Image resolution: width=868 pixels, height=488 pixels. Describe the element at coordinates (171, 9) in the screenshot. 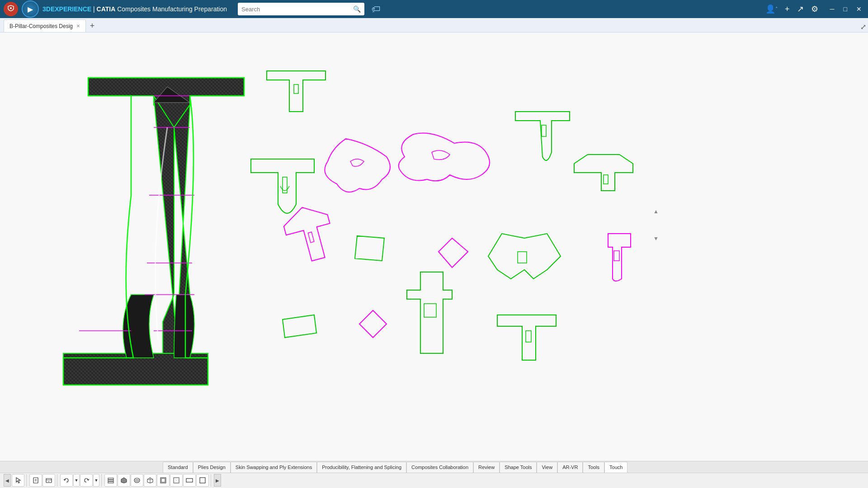

I see `app-module: Composites Manufacturing Preparation` at that location.